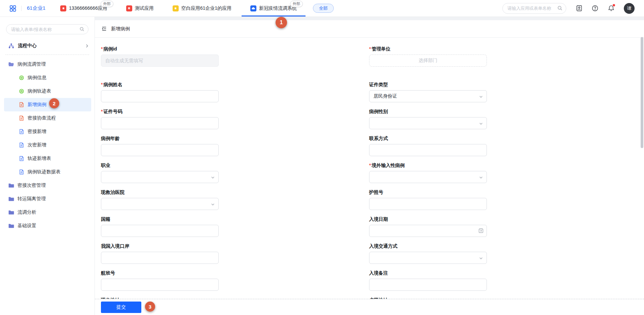 The width and height of the screenshot is (644, 315). What do you see at coordinates (84, 8) in the screenshot?
I see `app-tab-1: 13366666666应用外部` at bounding box center [84, 8].